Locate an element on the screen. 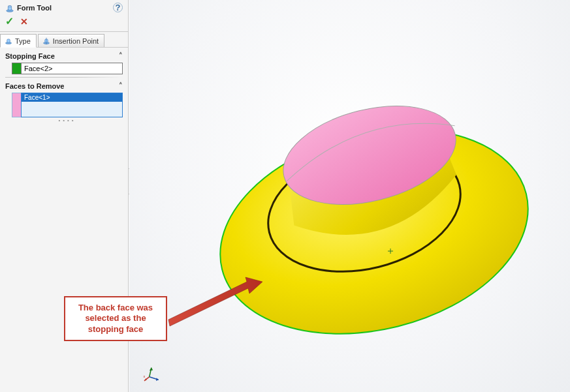 The width and height of the screenshot is (570, 392). tab-insertion-label: Insertion Point is located at coordinates (76, 41).